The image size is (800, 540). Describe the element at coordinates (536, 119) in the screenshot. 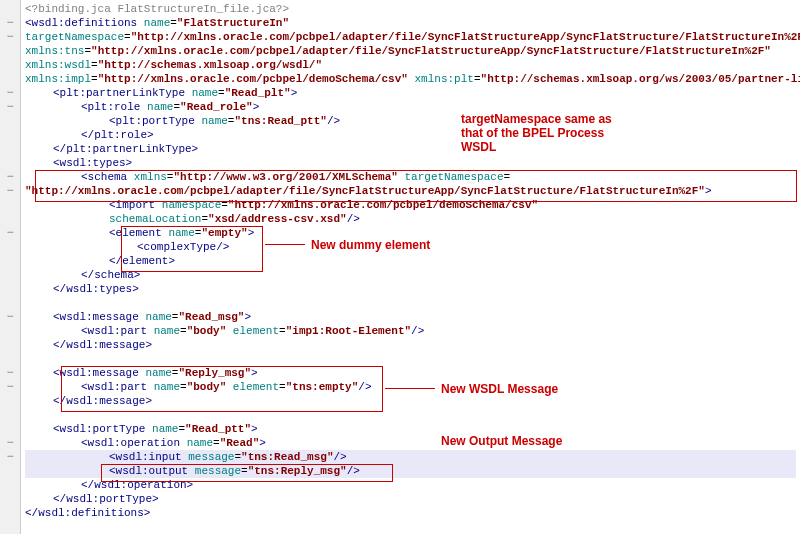

I see `annotation-namespace-1: targetNamespace same as` at that location.